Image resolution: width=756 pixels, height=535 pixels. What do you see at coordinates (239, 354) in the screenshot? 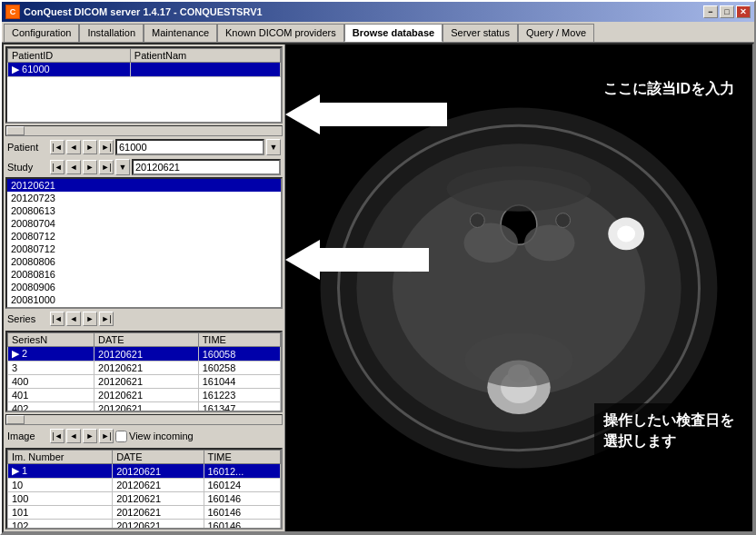
I see `series-time-cell: 160058` at bounding box center [239, 354].